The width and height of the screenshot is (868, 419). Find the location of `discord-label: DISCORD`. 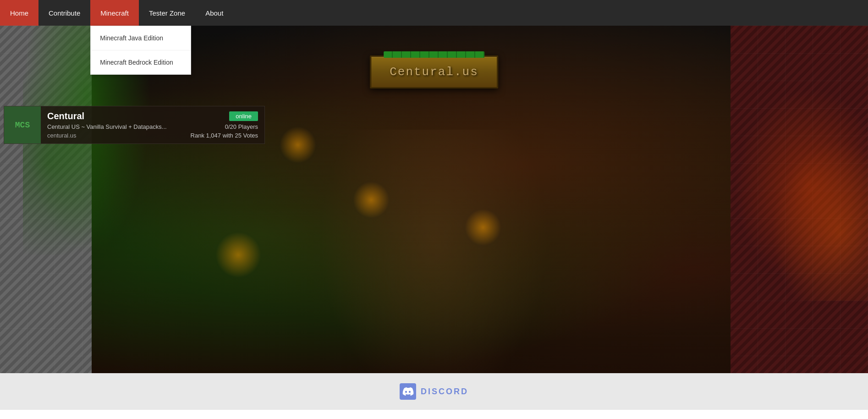

discord-label: DISCORD is located at coordinates (445, 391).